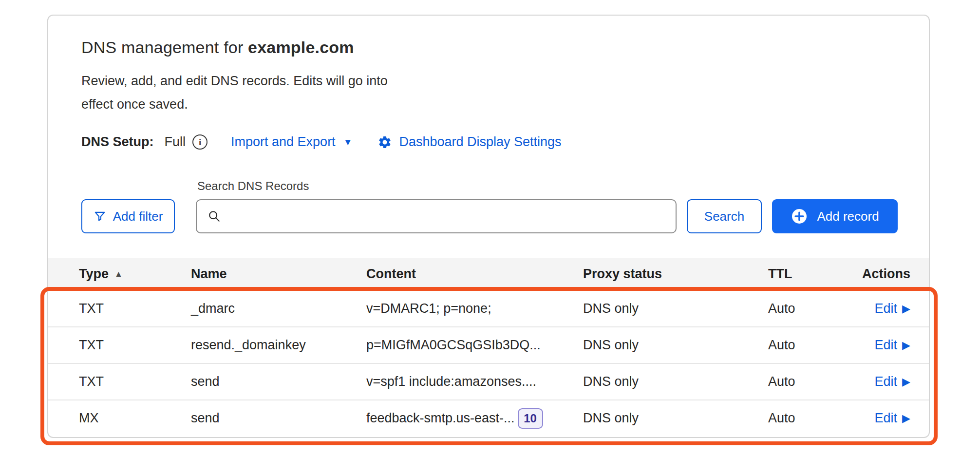  I want to click on dashboard-display-settings-label: Dashboard Display Settings, so click(480, 142).